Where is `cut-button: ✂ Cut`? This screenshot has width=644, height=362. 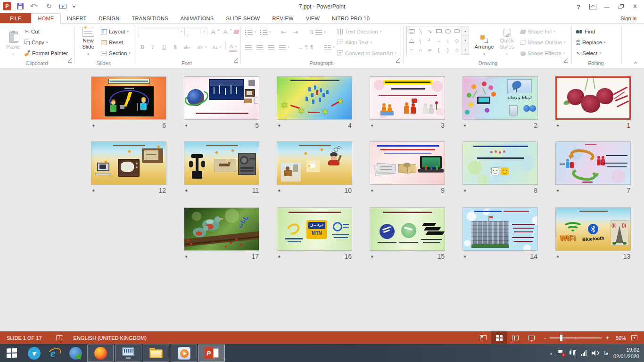 cut-button: ✂ Cut is located at coordinates (32, 32).